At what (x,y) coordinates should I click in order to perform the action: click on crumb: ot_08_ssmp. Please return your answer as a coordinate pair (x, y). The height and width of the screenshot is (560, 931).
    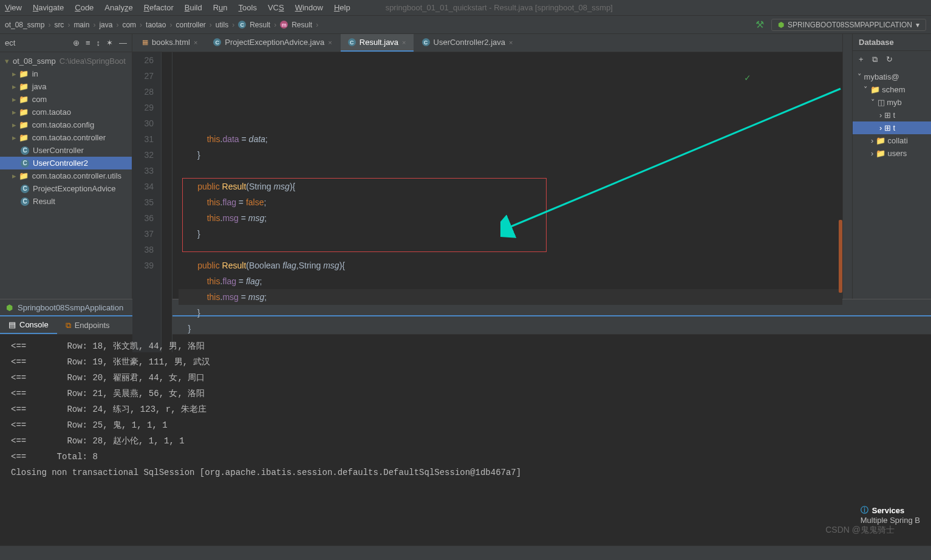
    Looking at the image, I should click on (24, 25).